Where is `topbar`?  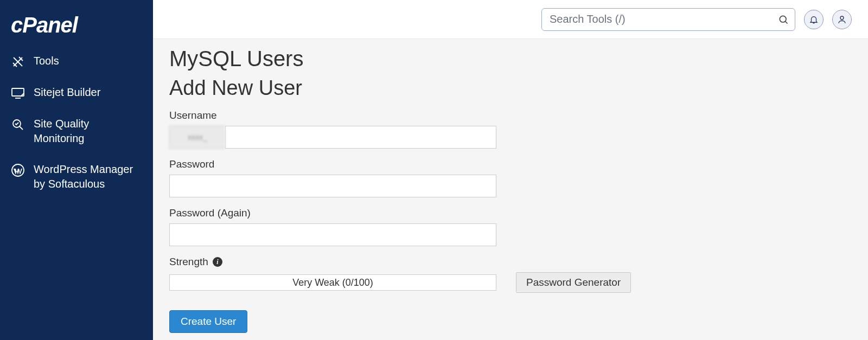 topbar is located at coordinates (510, 20).